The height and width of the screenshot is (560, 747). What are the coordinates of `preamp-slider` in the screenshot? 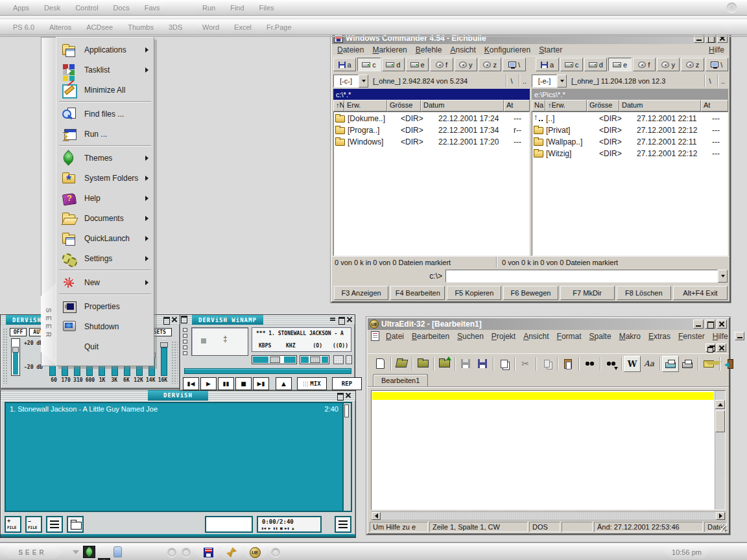 It's located at (16, 357).